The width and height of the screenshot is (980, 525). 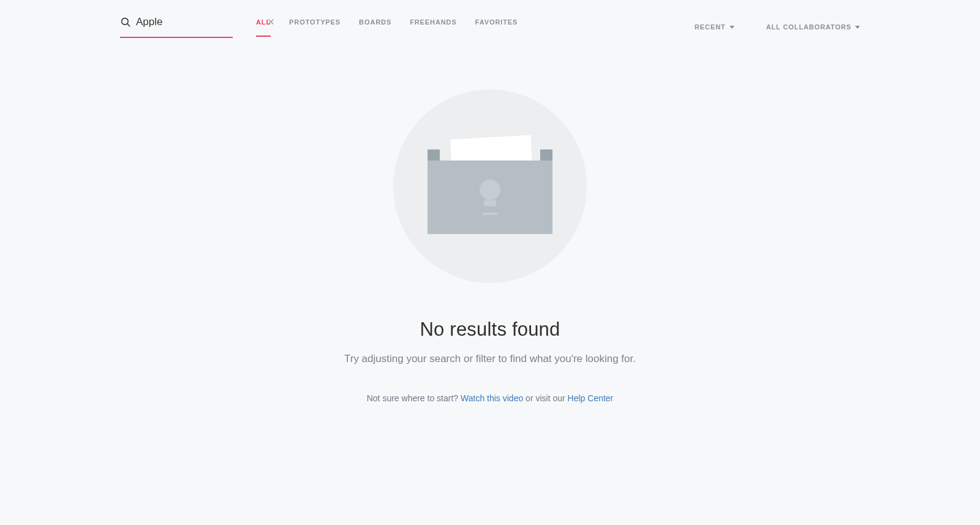 What do you see at coordinates (714, 27) in the screenshot?
I see `sort-dropdown: RECENT` at bounding box center [714, 27].